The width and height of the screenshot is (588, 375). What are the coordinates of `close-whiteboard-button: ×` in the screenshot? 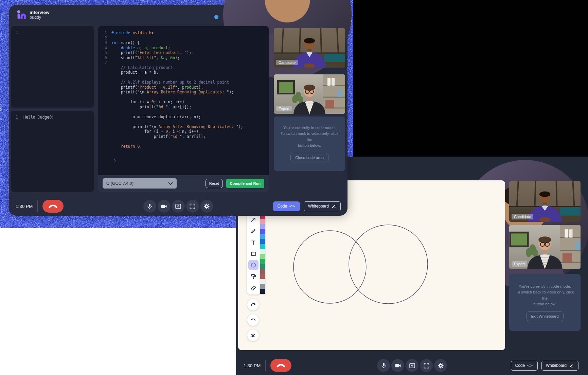 It's located at (253, 335).